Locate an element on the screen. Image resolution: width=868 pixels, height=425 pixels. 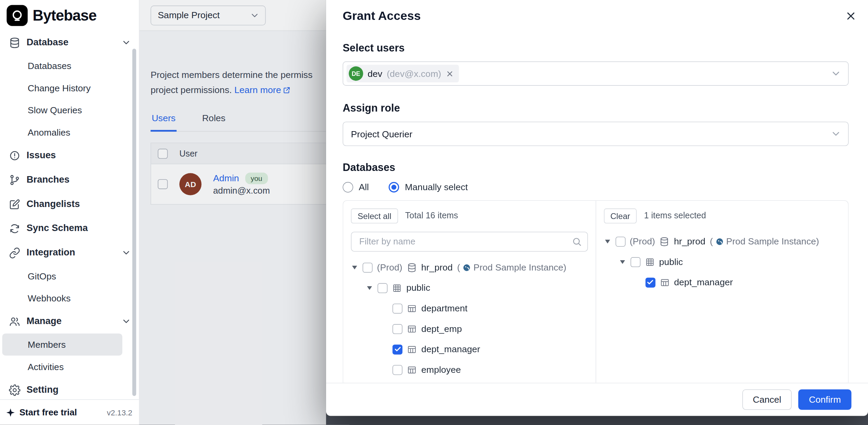
sidebar-item-issues: Issues is located at coordinates (69, 155).